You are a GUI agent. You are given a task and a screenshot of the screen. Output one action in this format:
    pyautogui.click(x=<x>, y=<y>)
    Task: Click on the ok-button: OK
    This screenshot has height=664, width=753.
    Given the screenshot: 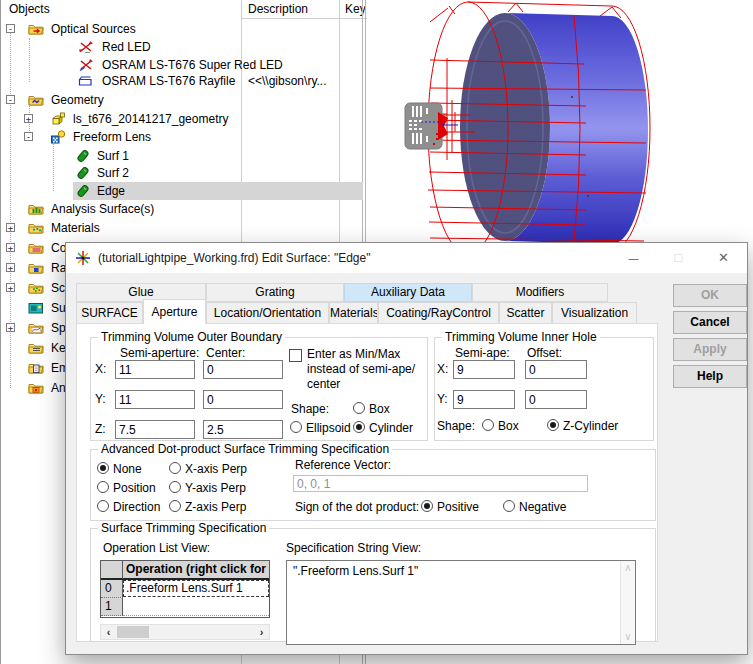 What is the action you would take?
    pyautogui.click(x=710, y=296)
    